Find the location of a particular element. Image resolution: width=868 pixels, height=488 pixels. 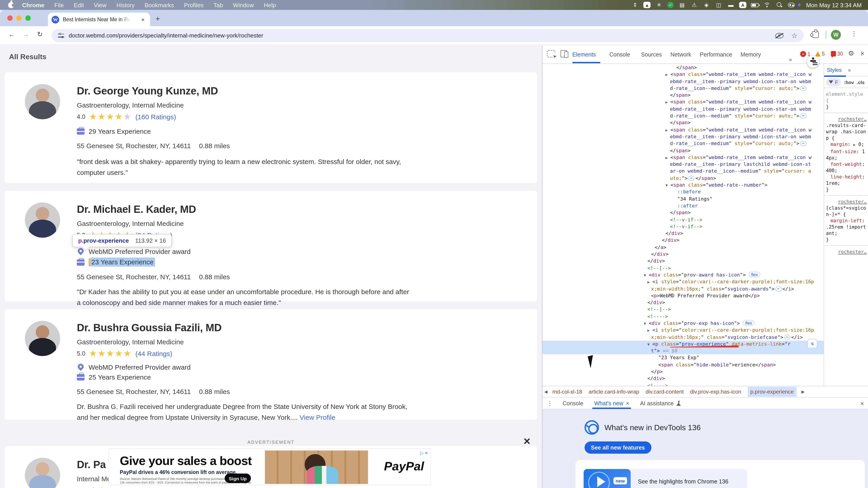

spotlight-icon is located at coordinates (779, 5).